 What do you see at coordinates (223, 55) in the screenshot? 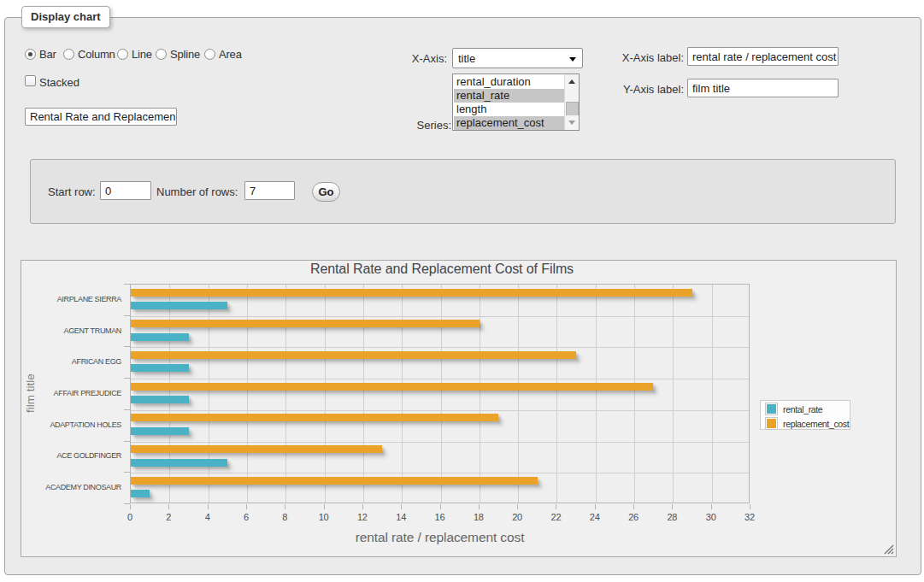
I see `chart-type-radio-area: Area` at bounding box center [223, 55].